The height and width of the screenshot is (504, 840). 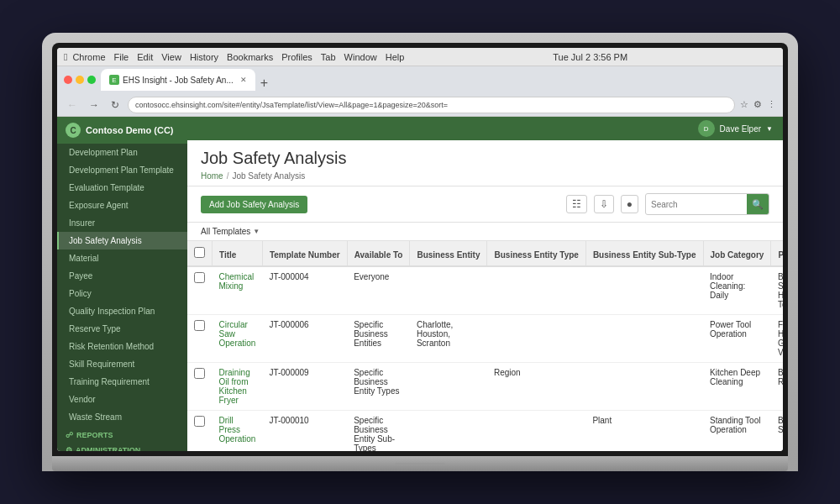 I want to click on mac-menu-history: History, so click(x=204, y=57).